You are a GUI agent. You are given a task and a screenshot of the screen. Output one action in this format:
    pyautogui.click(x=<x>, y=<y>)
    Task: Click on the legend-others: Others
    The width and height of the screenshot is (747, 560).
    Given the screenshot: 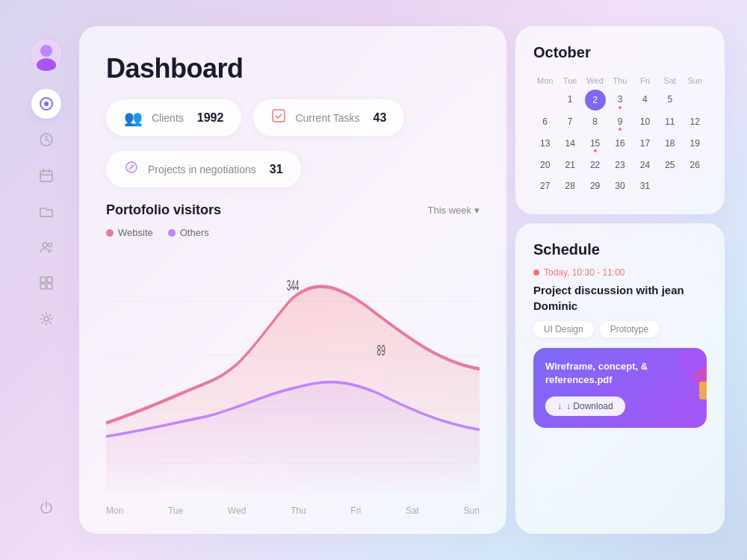 What is the action you would take?
    pyautogui.click(x=188, y=233)
    